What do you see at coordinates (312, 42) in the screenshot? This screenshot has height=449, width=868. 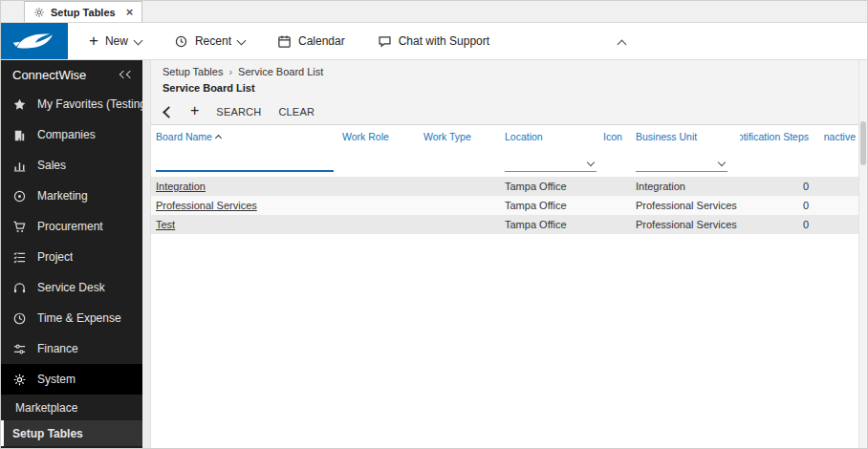 I see `calendar-menu: Calendar` at bounding box center [312, 42].